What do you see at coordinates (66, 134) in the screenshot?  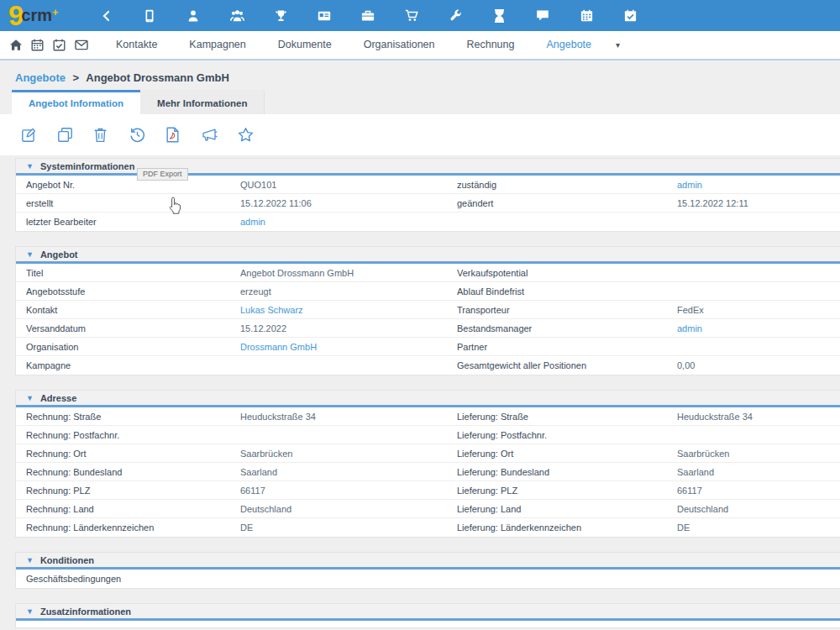 I see `duplicate-icon` at bounding box center [66, 134].